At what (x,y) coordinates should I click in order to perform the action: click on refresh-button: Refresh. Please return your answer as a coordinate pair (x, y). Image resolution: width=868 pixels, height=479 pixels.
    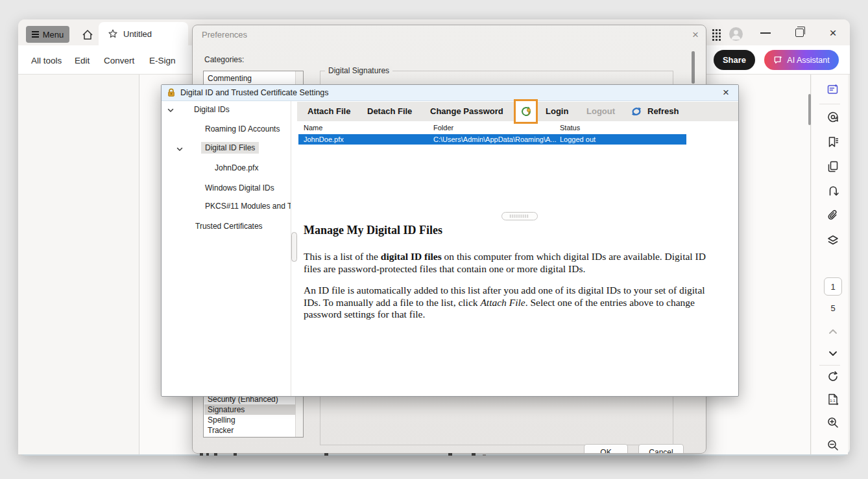
    Looking at the image, I should click on (663, 111).